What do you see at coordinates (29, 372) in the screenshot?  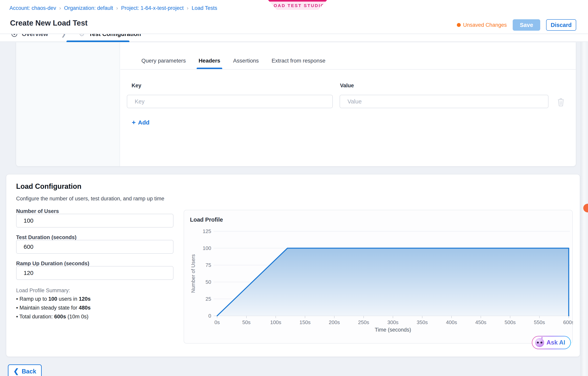 I see `back-button-label: Back` at bounding box center [29, 372].